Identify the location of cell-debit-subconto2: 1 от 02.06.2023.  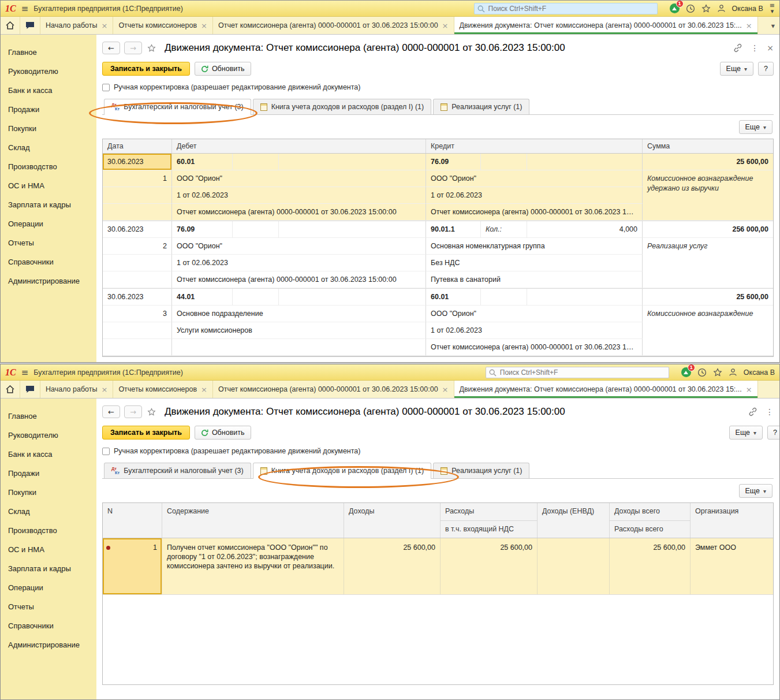
(299, 263).